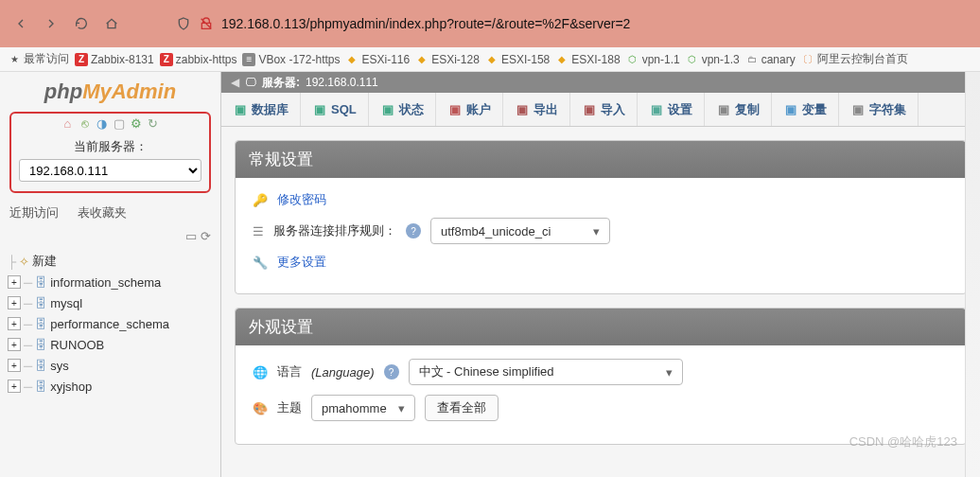 The width and height of the screenshot is (980, 477). What do you see at coordinates (260, 263) in the screenshot?
I see `wrench-icon: 🔧` at bounding box center [260, 263].